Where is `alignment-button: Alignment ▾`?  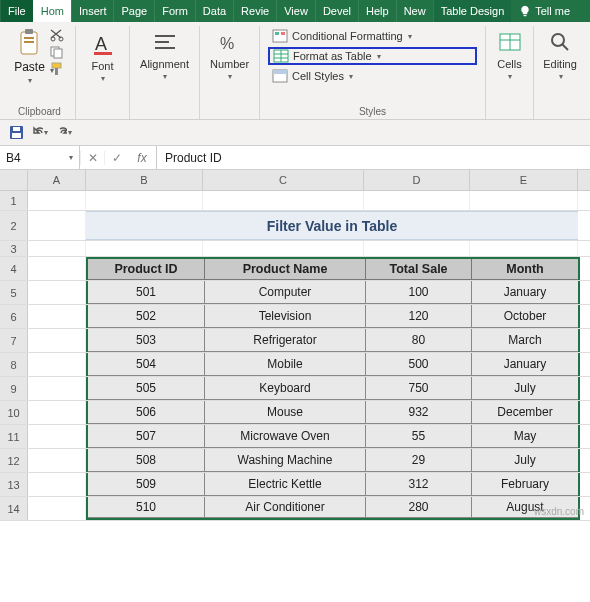 alignment-button: Alignment ▾ is located at coordinates (164, 56).